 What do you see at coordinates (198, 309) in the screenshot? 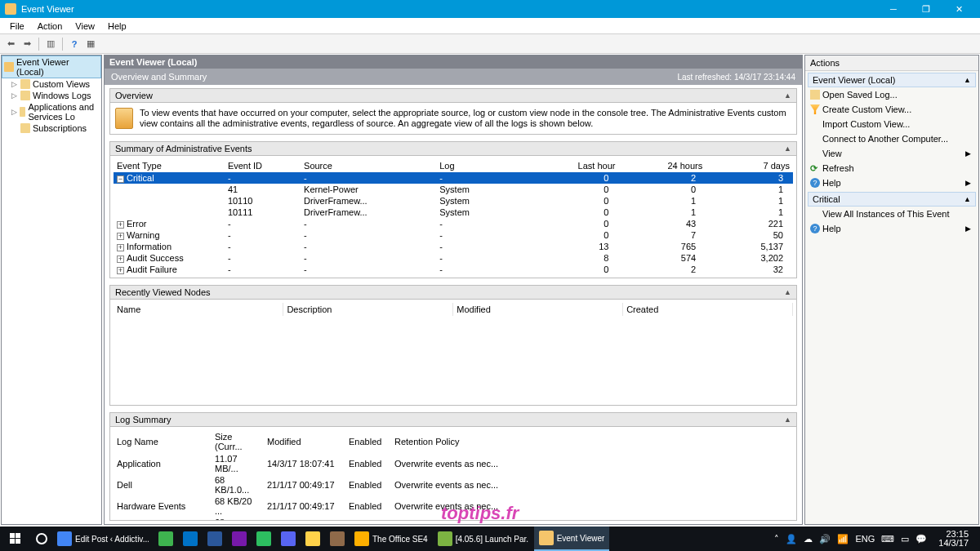
I see `column-header: Name` at bounding box center [198, 309].